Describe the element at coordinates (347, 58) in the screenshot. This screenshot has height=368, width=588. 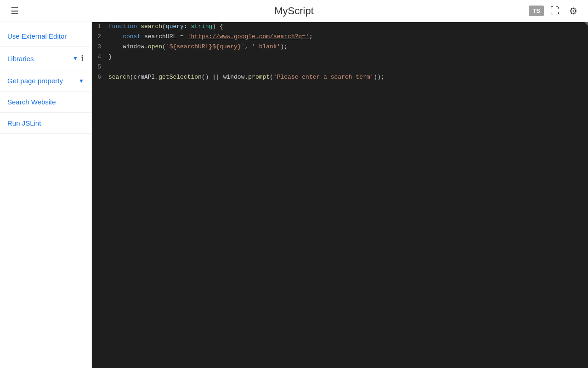
I see `line-content: }` at that location.